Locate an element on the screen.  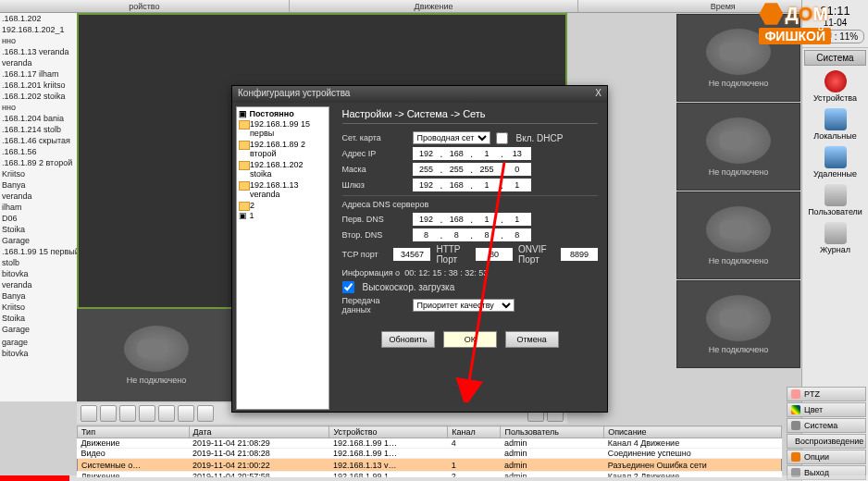
log-header: Устройство is located at coordinates (389, 433).